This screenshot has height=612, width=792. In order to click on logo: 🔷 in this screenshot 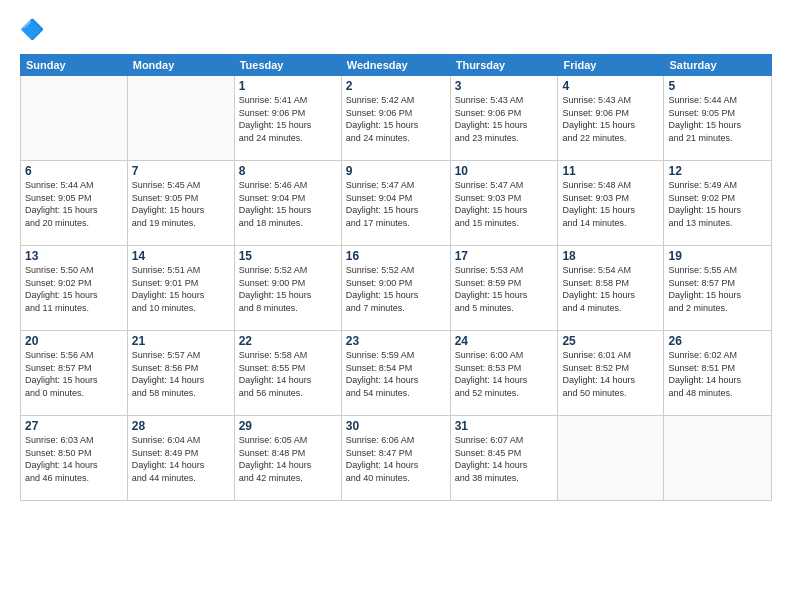, I will do `click(36, 30)`.